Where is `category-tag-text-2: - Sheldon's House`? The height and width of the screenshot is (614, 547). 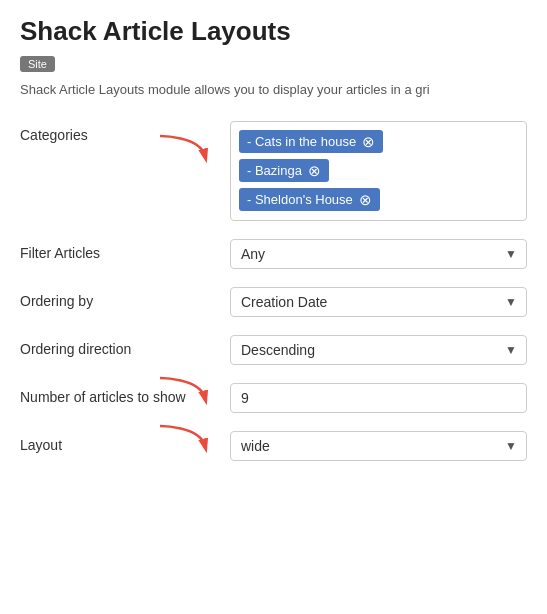 category-tag-text-2: - Sheldon's House is located at coordinates (300, 200).